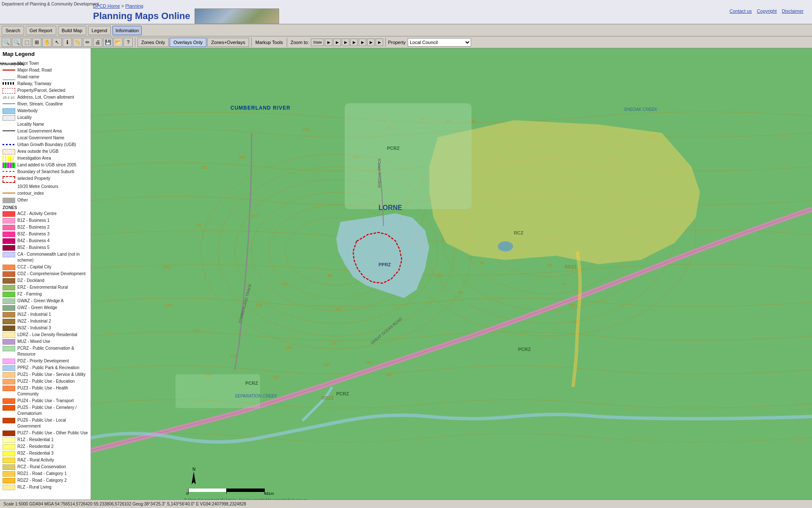 Image resolution: width=812 pixels, height=508 pixels. Describe the element at coordinates (354, 42) in the screenshot. I see `zoom-level4: ▶` at that location.